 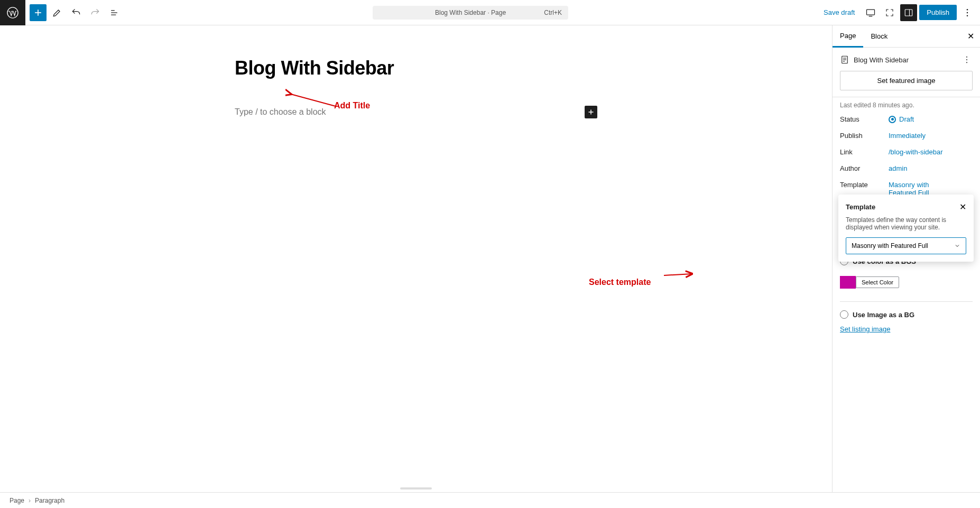 What do you see at coordinates (970, 36) in the screenshot?
I see `close-sidebar-button: ✕` at bounding box center [970, 36].